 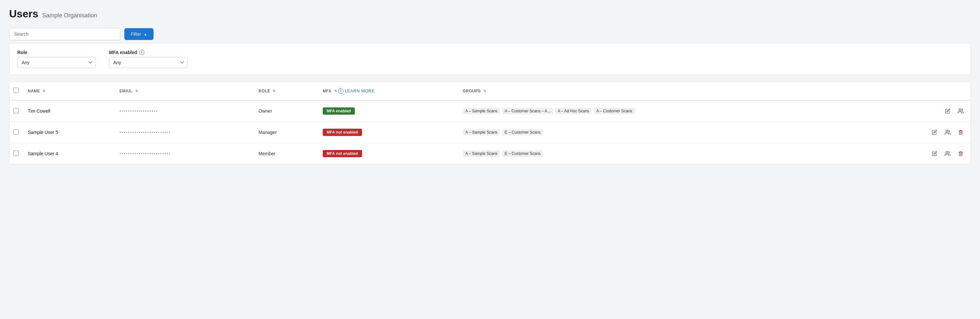 I want to click on col-name: NAME ⇅, so click(x=68, y=91).